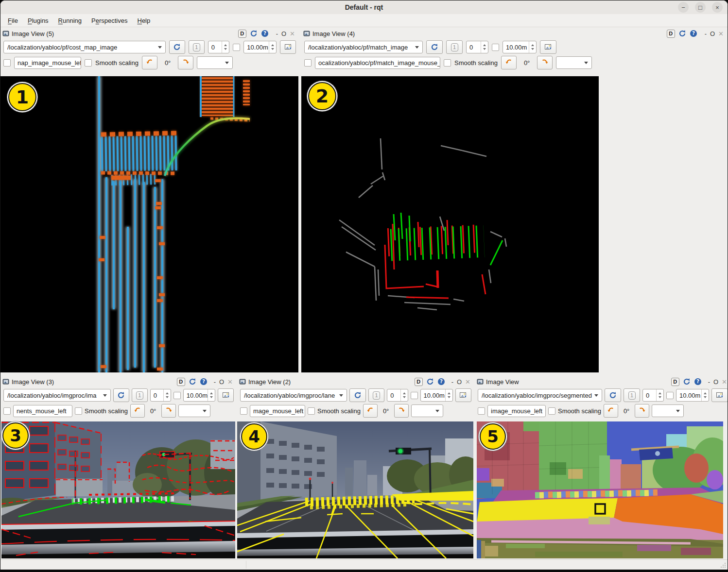 This screenshot has height=572, width=728. Describe the element at coordinates (13, 20) in the screenshot. I see `menu-file: File` at that location.